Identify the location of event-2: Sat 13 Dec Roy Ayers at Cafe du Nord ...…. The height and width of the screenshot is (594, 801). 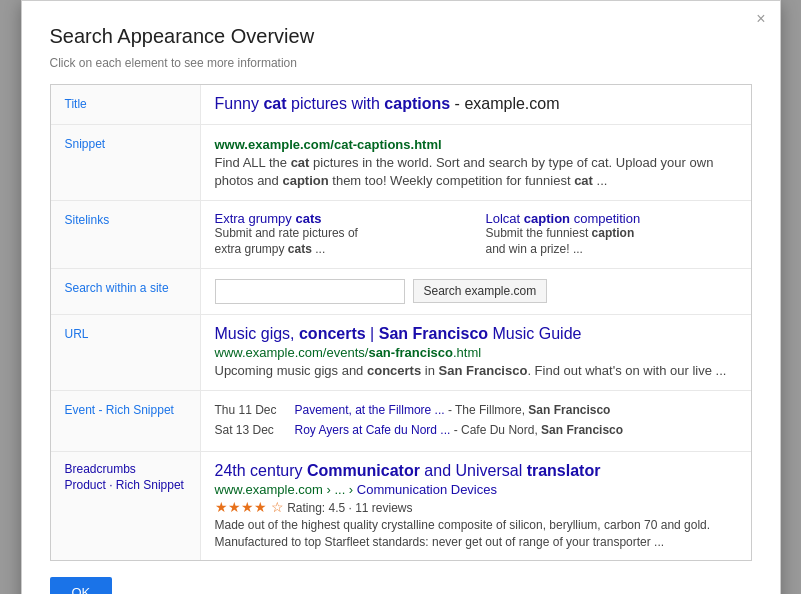
(476, 430).